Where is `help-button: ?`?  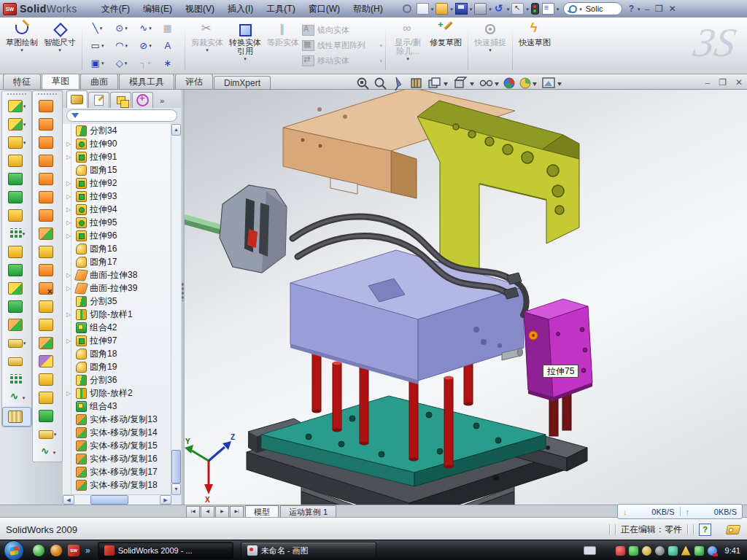 help-button: ? is located at coordinates (632, 9).